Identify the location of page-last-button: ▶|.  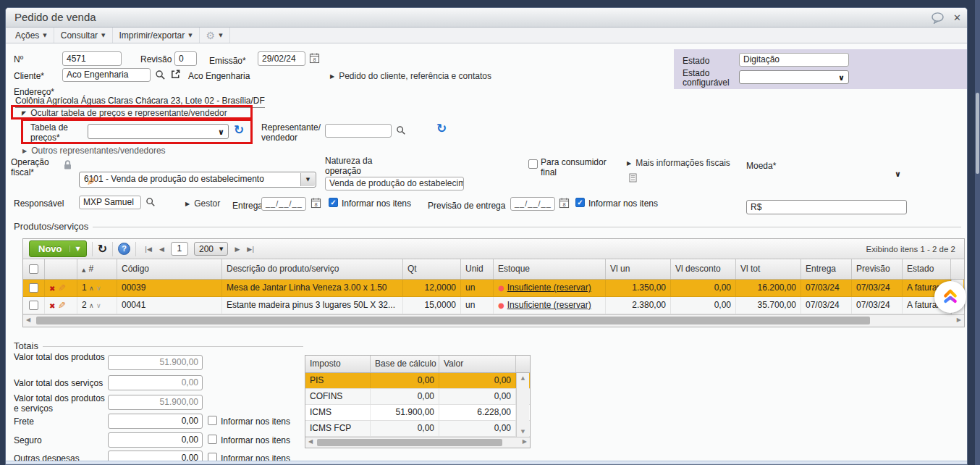
(250, 249).